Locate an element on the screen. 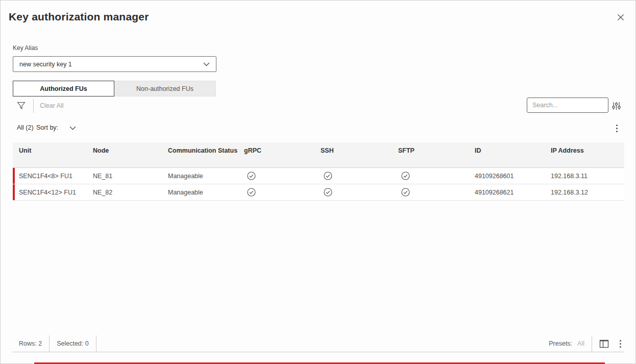  cell-node: NE_81 is located at coordinates (125, 176).